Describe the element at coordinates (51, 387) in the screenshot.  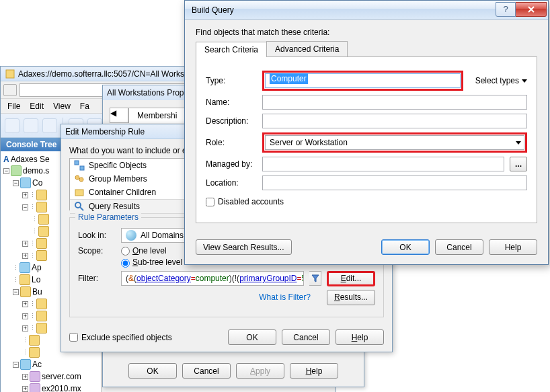
I see `tree-item: +ex2010.mx` at that location.